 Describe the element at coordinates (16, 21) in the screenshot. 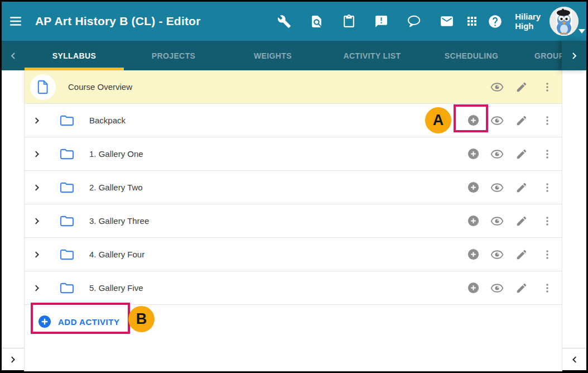

I see `menu-icon` at that location.